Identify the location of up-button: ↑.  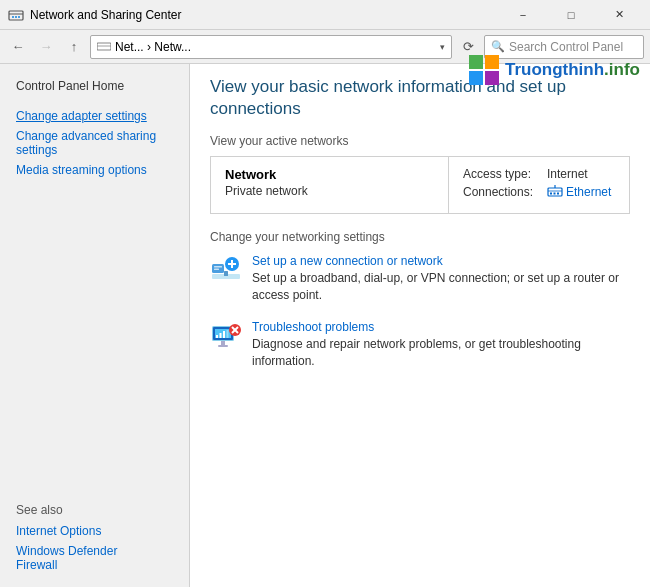
(74, 47).